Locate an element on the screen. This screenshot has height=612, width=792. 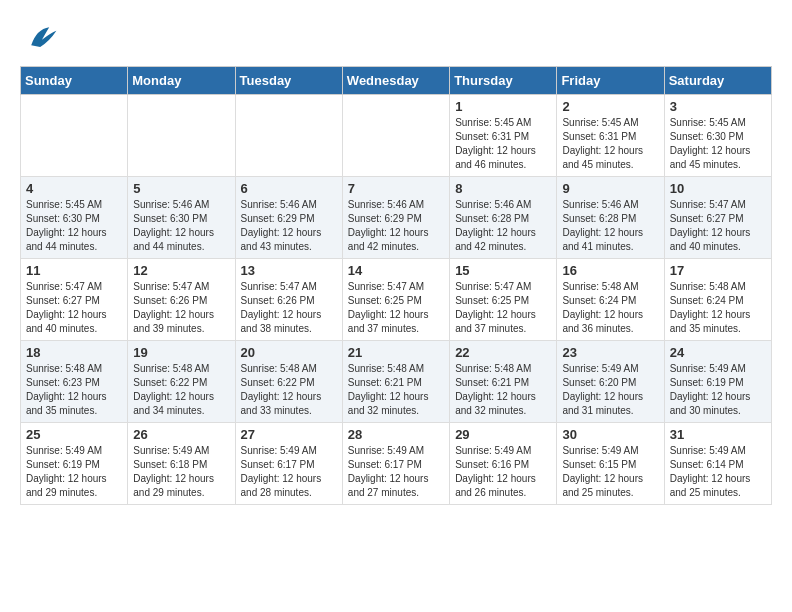
calendar-cell: 29Sunrise: 5:49 AM Sunset: 6:16 PM Dayli… is located at coordinates (504, 464).